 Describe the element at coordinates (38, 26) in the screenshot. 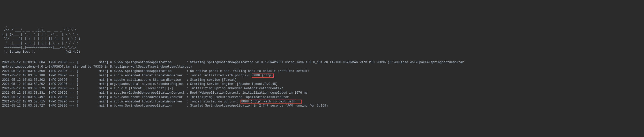

I see `banner-line: . ____ _ __ _ _` at that location.